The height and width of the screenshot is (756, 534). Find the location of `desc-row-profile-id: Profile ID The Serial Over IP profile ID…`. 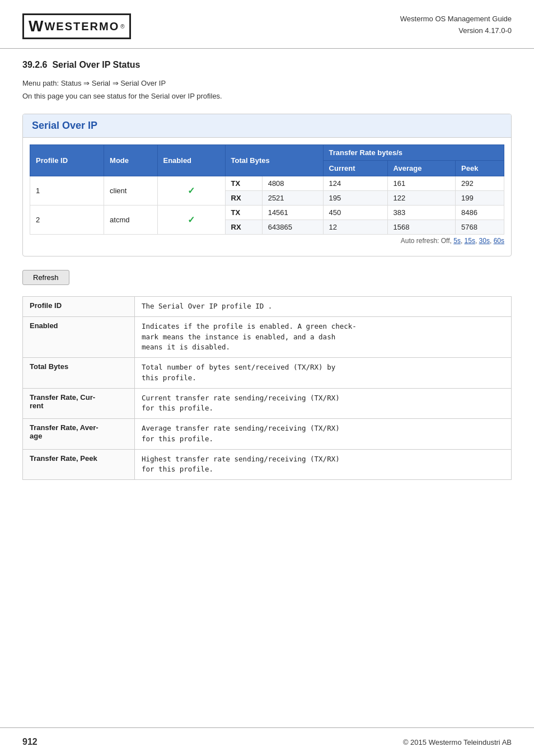

desc-row-profile-id: Profile ID The Serial Over IP profile ID… is located at coordinates (268, 307).